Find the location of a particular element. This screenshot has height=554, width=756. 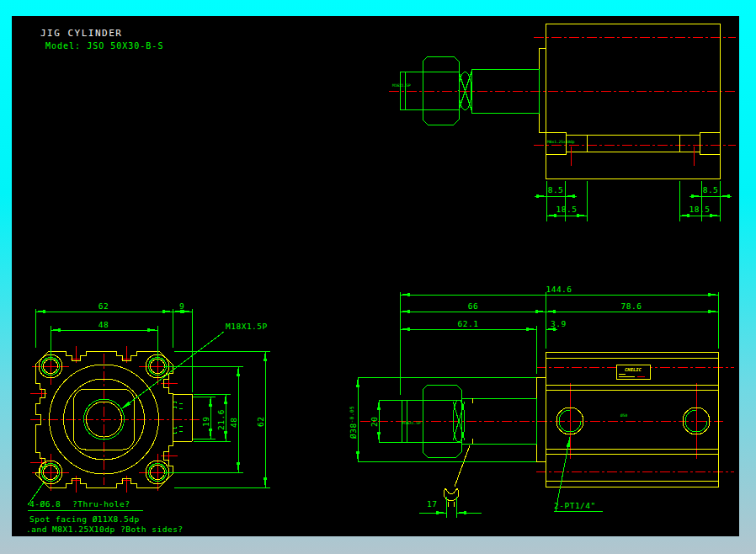

dim-62-top: 62 is located at coordinates (104, 306).